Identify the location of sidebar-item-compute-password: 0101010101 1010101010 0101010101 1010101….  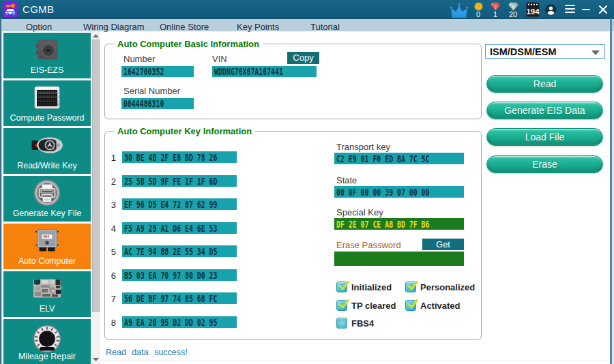
(47, 104).